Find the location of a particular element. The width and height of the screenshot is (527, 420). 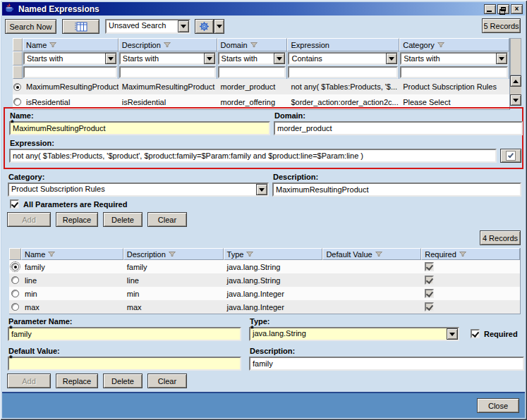

name-field is located at coordinates (140, 128).